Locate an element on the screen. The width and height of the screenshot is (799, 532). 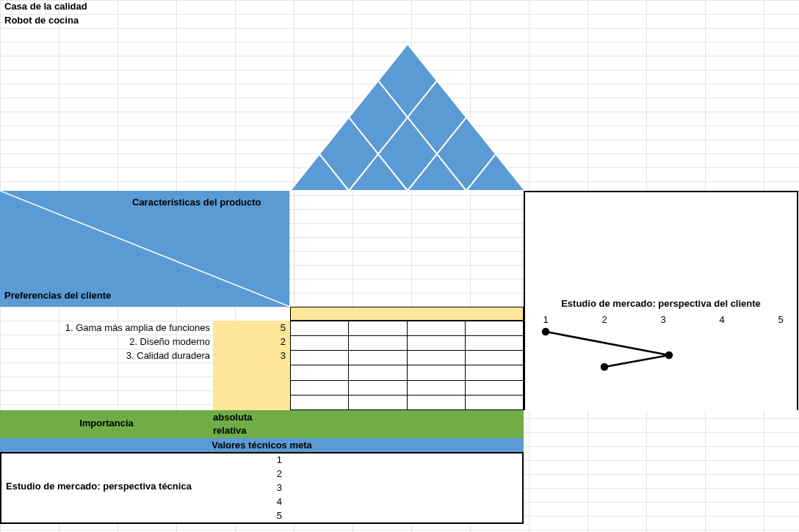
roof-correlation-matrix is located at coordinates (408, 117).